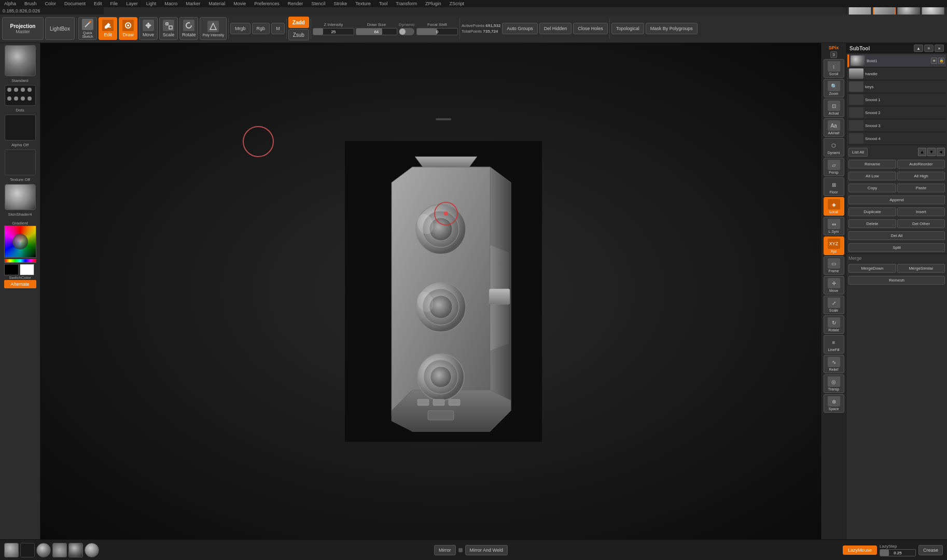  I want to click on menu-macro: Macro, so click(171, 4).